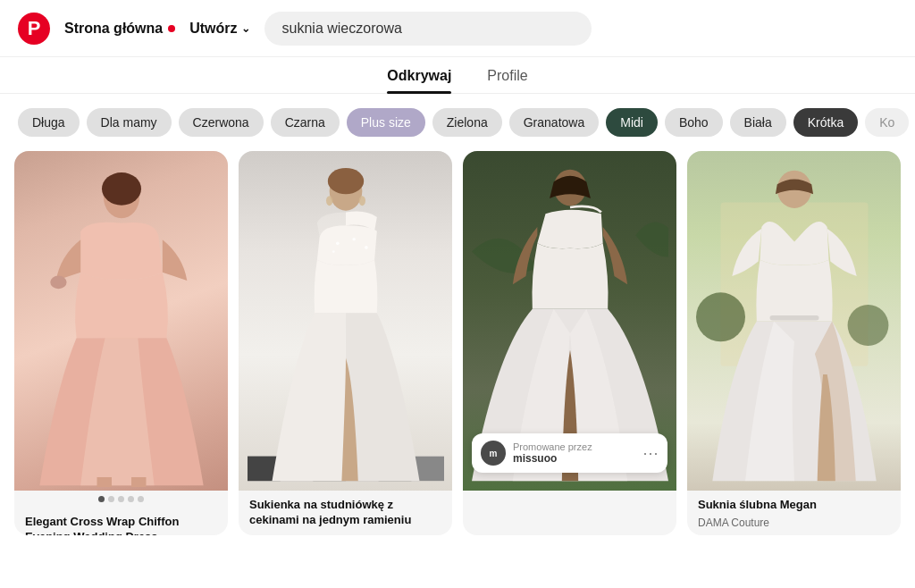  What do you see at coordinates (632, 122) in the screenshot?
I see `chip-midi: Midi` at bounding box center [632, 122].